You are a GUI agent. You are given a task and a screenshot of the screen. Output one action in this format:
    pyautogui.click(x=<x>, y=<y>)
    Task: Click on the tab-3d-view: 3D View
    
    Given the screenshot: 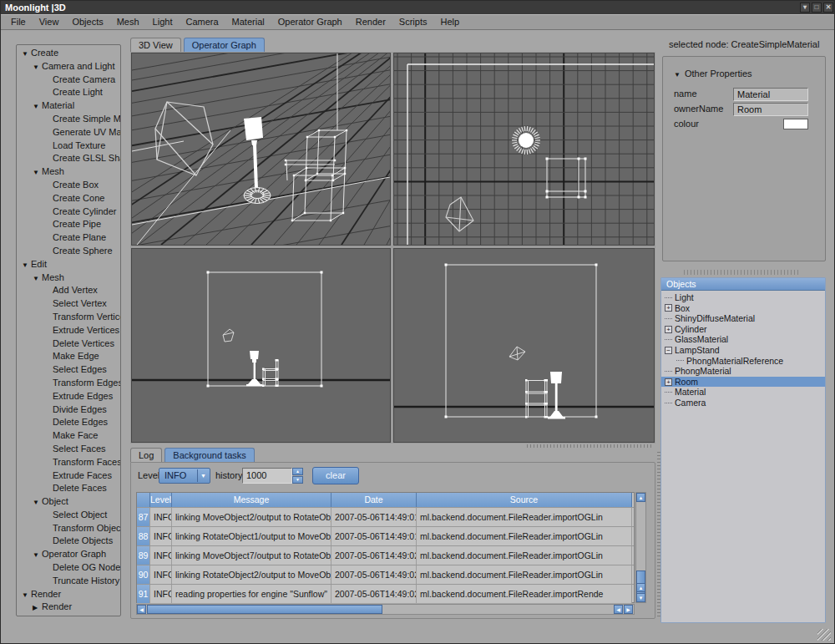 What is the action you would take?
    pyautogui.click(x=155, y=45)
    